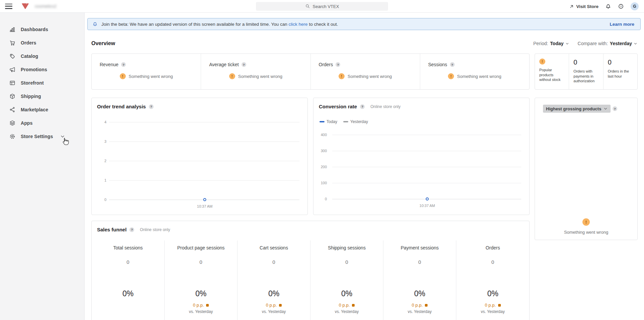  I want to click on sidebar-item-marketplace: Marketplace, so click(42, 110).